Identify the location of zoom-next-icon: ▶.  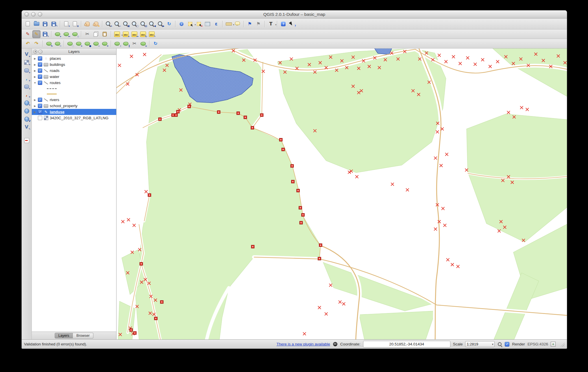
(160, 24).